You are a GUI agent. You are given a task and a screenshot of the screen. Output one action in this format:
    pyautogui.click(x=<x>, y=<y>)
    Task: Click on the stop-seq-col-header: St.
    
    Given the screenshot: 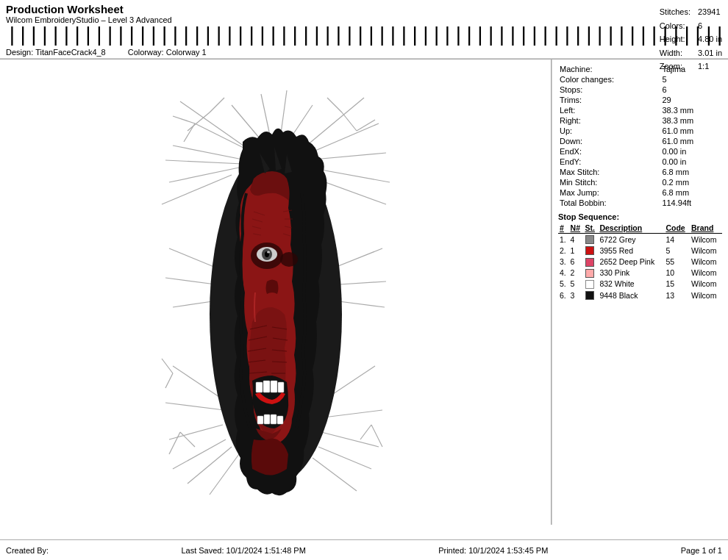 What is the action you would take?
    pyautogui.click(x=591, y=228)
    